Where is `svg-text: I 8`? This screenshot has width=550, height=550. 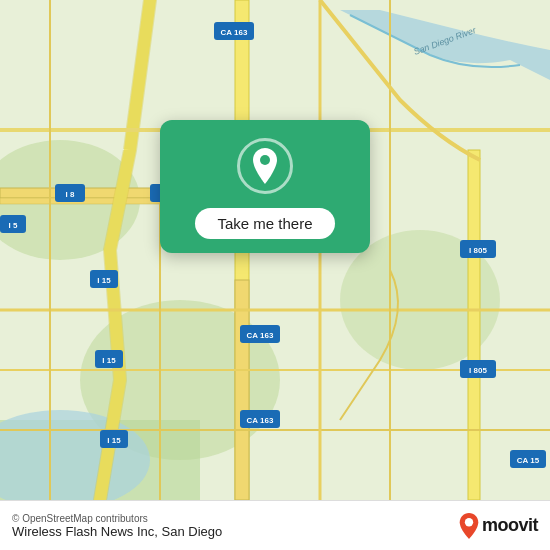
svg-text: I 8 is located at coordinates (70, 194).